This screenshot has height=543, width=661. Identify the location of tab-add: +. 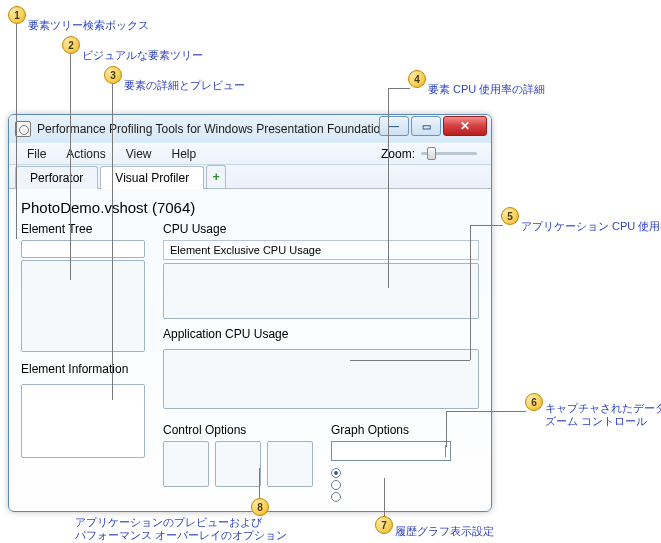
(216, 176).